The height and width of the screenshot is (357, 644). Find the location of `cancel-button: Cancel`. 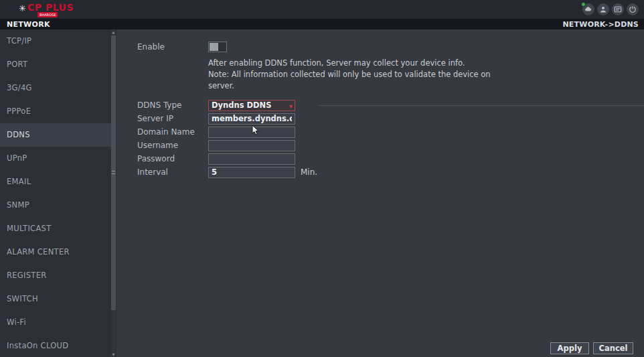

cancel-button: Cancel is located at coordinates (613, 348).